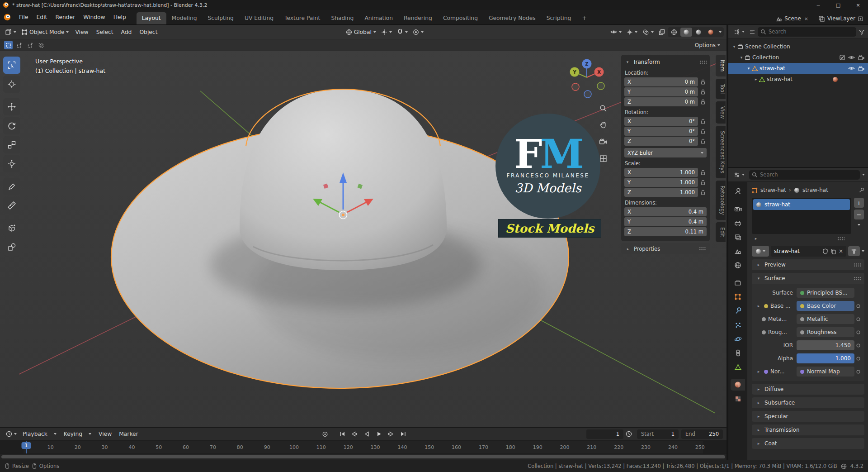  I want to click on slot-expand-caret: ▸, so click(756, 238).